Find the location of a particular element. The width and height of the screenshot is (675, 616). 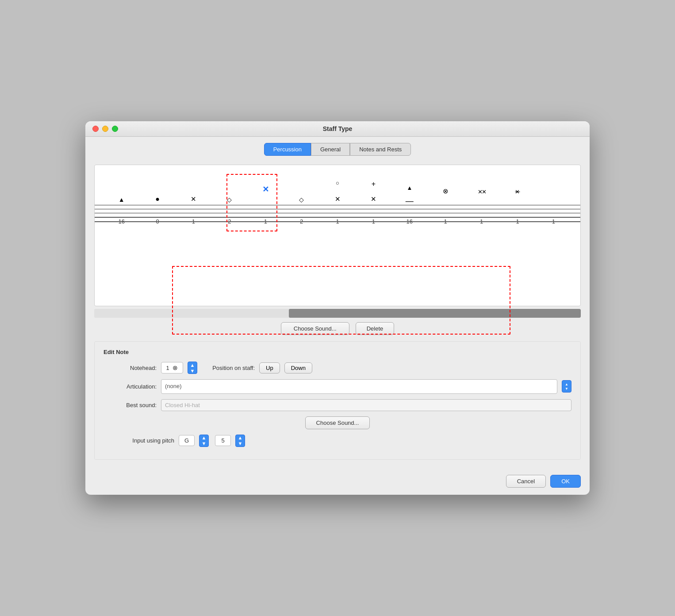

articulation-row: Articulation: (none) ▲ ▼ is located at coordinates (338, 387).